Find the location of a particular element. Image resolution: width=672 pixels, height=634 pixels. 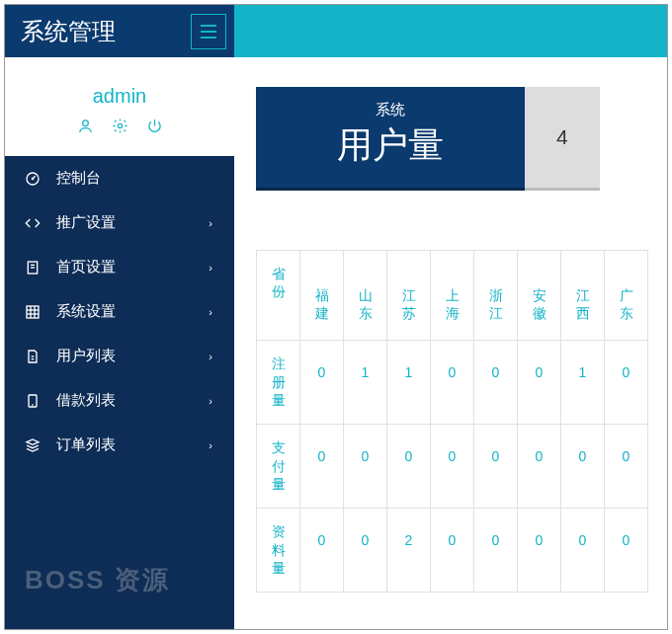

user-icon is located at coordinates (85, 126).